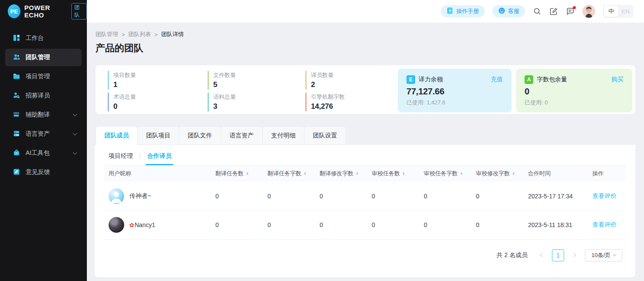 This screenshot has width=644, height=281. What do you see at coordinates (365, 196) in the screenshot?
I see `table-row: 传神者~ 0 0 0 0 0 0 2023-5-17 17:34 查看评价` at bounding box center [365, 196].